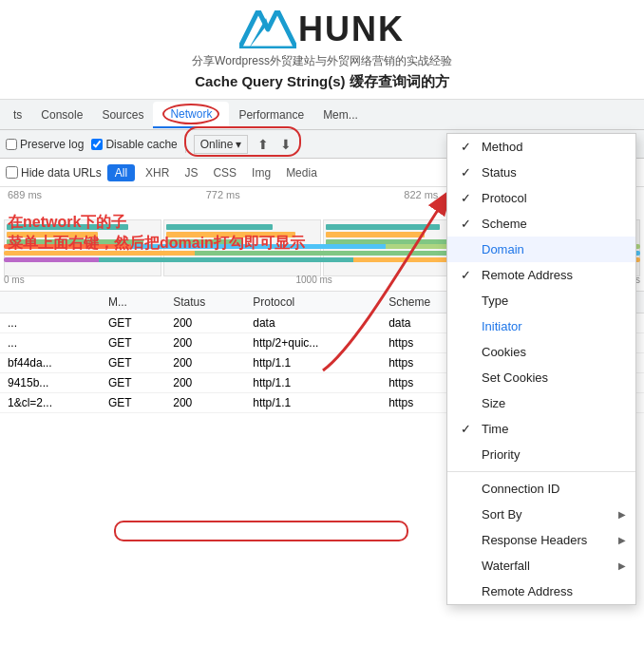  What do you see at coordinates (541, 566) in the screenshot?
I see `menu-item-waterfall: Waterfall` at bounding box center [541, 566].